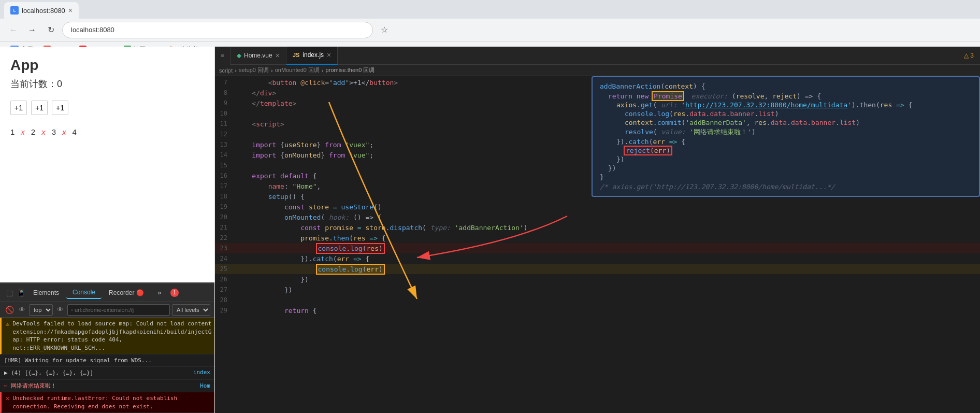 Image resolution: width=980 pixels, height=413 pixels. Describe the element at coordinates (13, 30) in the screenshot. I see `back-button: ←` at that location.